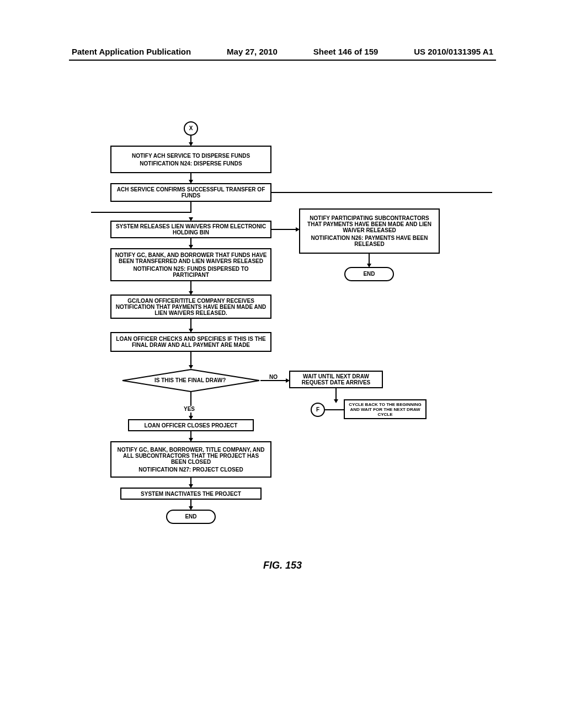 Image resolution: width=565 pixels, height=728 pixels. What do you see at coordinates (191, 156) in the screenshot?
I see `text-line: NOTIFY ACH SERVICE TO DISPERSE FUNDS` at bounding box center [191, 156].